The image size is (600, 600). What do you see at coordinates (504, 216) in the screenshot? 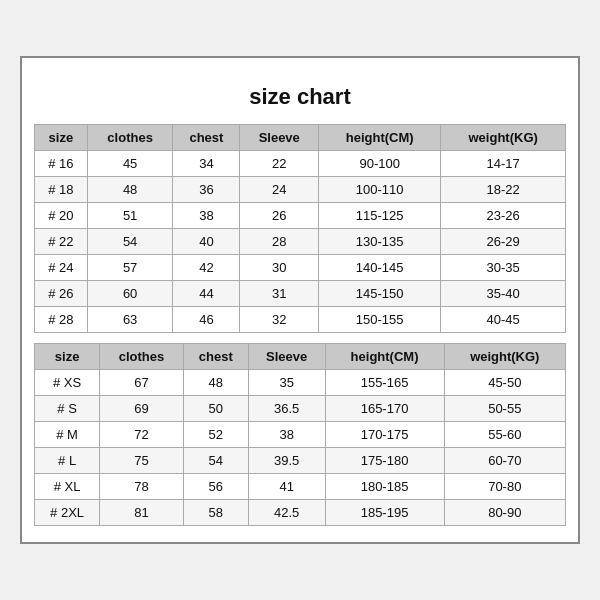
I see `table-cell: 23-26` at bounding box center [504, 216].